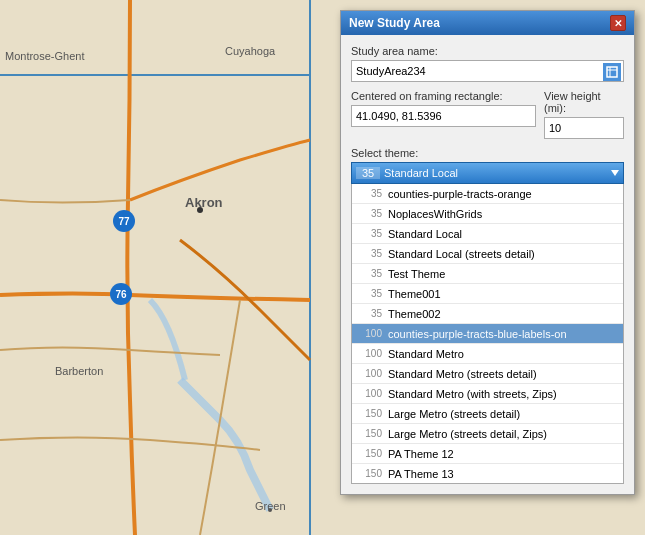 This screenshot has width=645, height=535. I want to click on theme-name: Standard Metro (streets detail), so click(506, 374).